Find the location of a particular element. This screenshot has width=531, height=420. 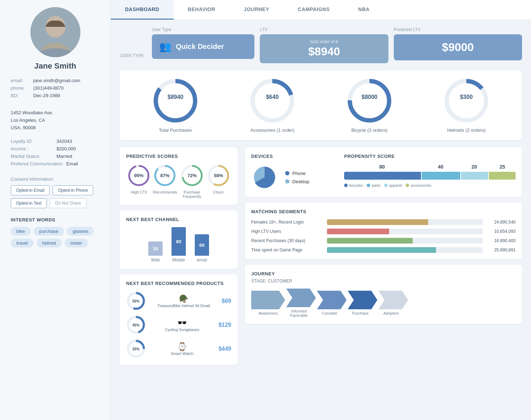

tab-nba: NBA is located at coordinates (364, 10).